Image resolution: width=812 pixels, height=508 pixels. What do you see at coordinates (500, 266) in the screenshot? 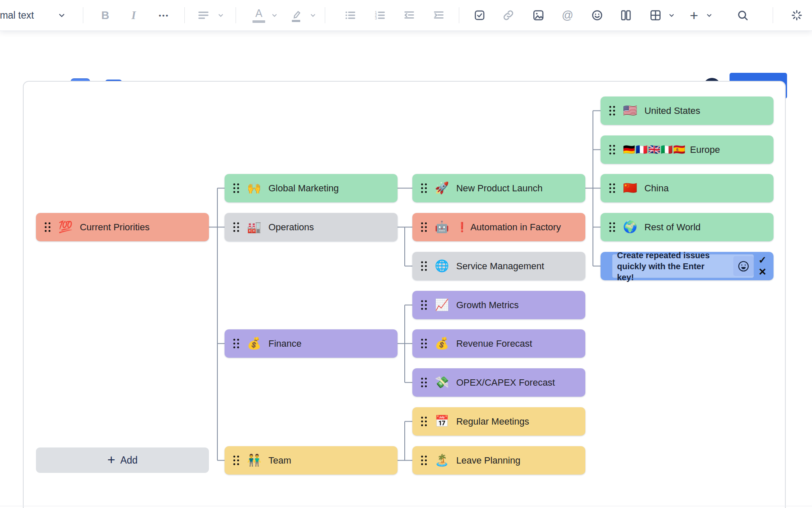
I see `node-label: Service Management` at bounding box center [500, 266].